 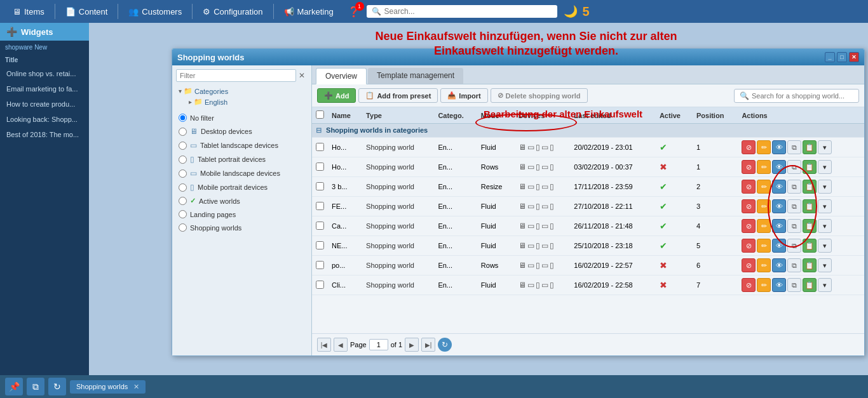 What do you see at coordinates (825, 226) in the screenshot?
I see `more-row-button-4: ▾` at bounding box center [825, 226].